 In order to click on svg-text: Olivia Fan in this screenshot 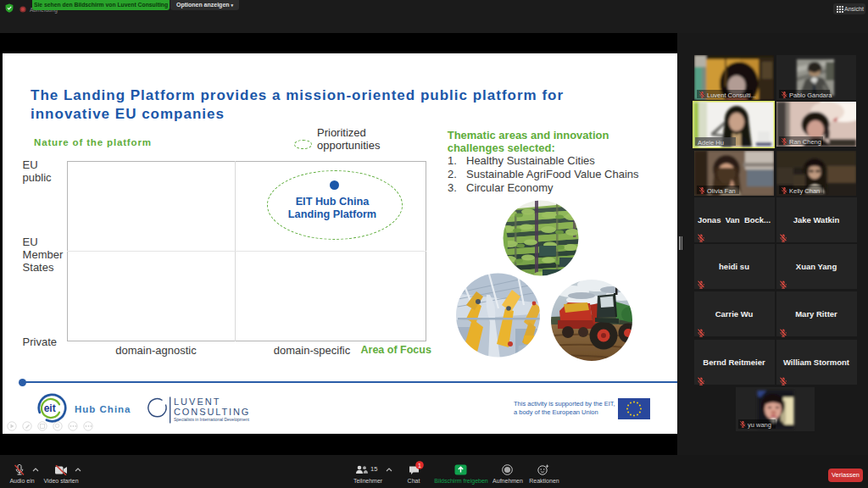, I will do `click(721, 190)`.